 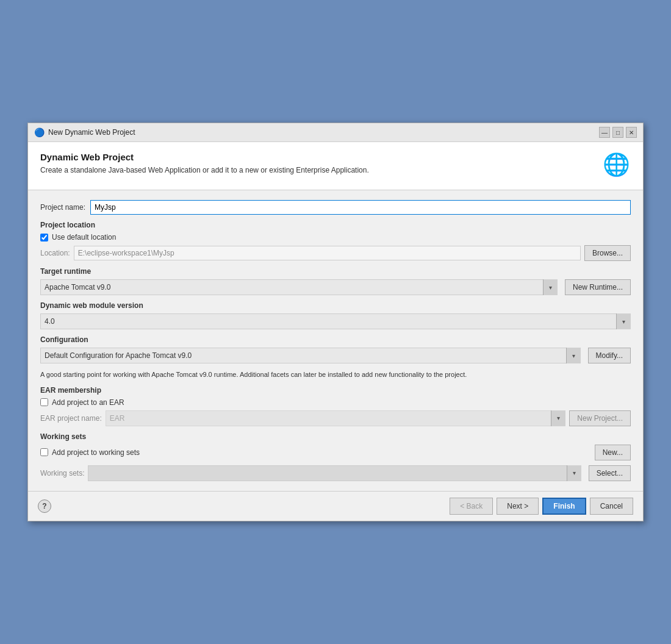 What do you see at coordinates (205, 170) in the screenshot?
I see `header-description: Create a standalone Java-based Web Appli…` at bounding box center [205, 170].